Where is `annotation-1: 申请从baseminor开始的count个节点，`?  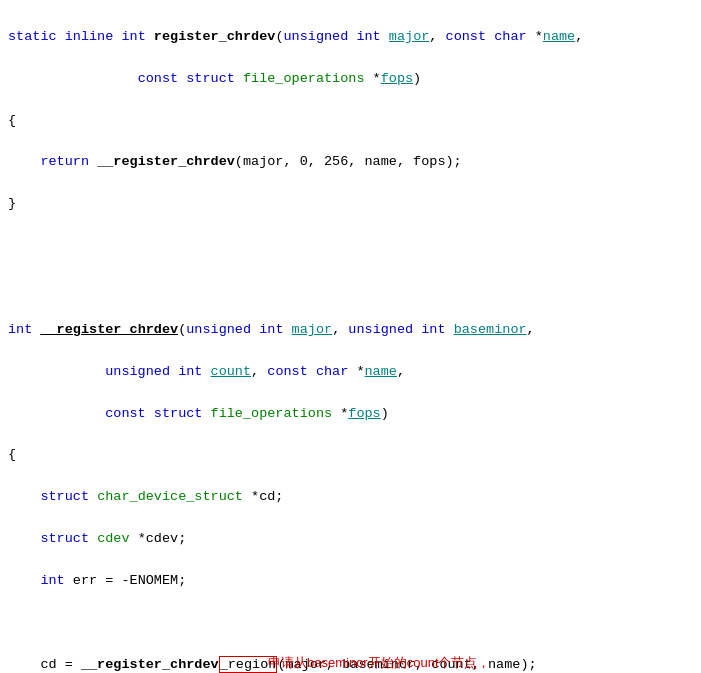 annotation-1: 申请从baseminor开始的count个节点， is located at coordinates (380, 663).